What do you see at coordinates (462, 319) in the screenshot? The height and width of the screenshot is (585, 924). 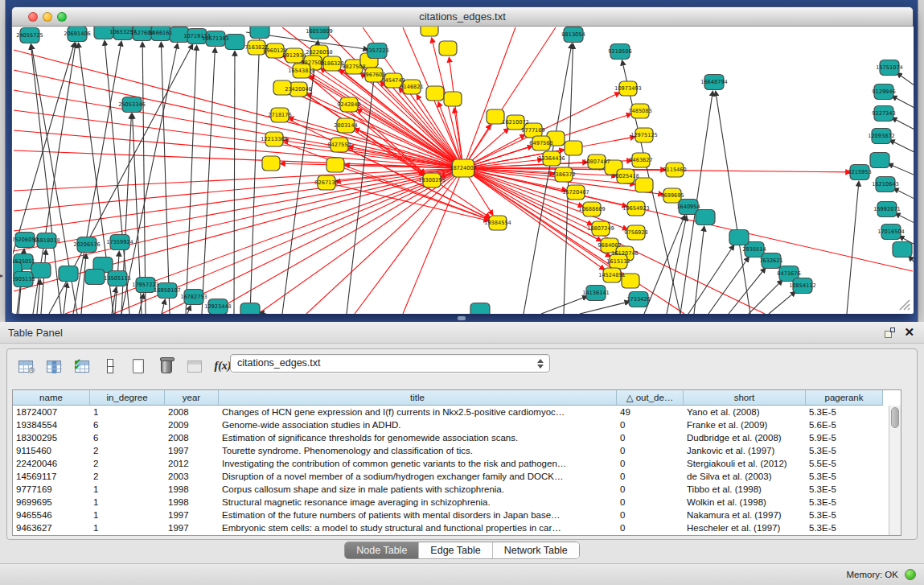 I see `splitter-handle` at bounding box center [462, 319].